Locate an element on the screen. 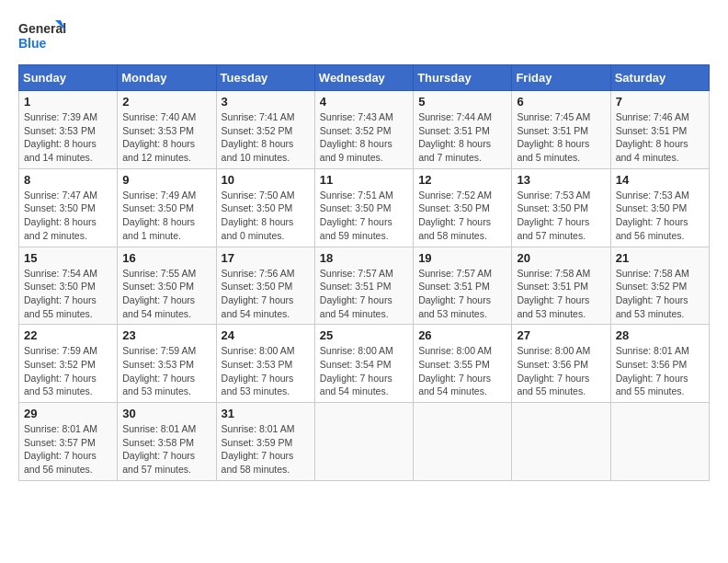  calendar-day-cell: 15Sunrise: 7:54 AM Sunset: 3:50 PM Dayli… is located at coordinates (68, 285).